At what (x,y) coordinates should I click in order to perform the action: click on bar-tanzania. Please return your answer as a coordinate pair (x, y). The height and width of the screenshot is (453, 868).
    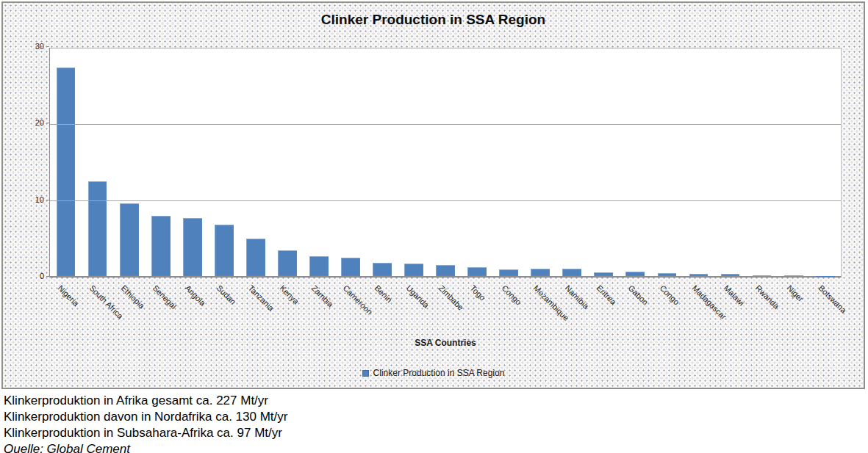
    Looking at the image, I should click on (256, 257).